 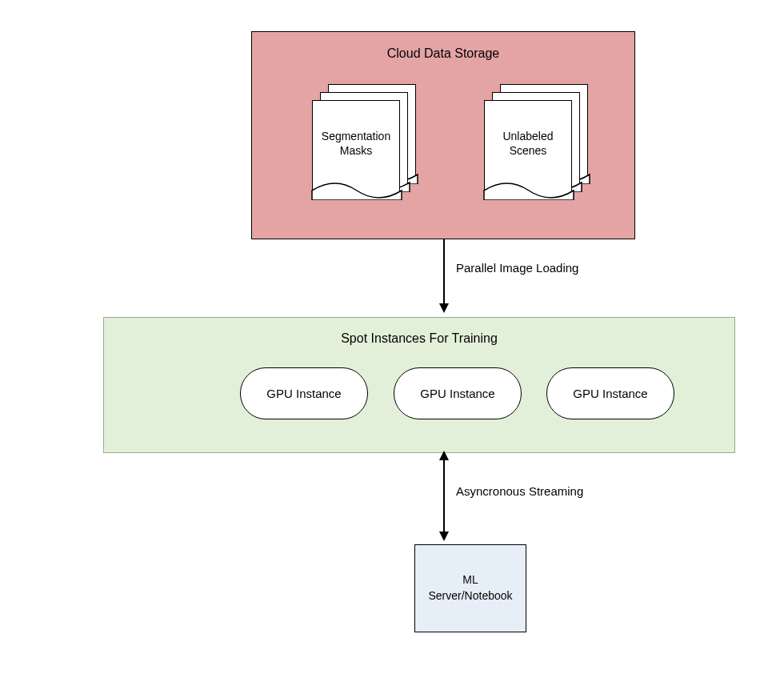 What do you see at coordinates (520, 491) in the screenshot?
I see `edge-label-async-streaming: Asyncronous Streaming` at bounding box center [520, 491].